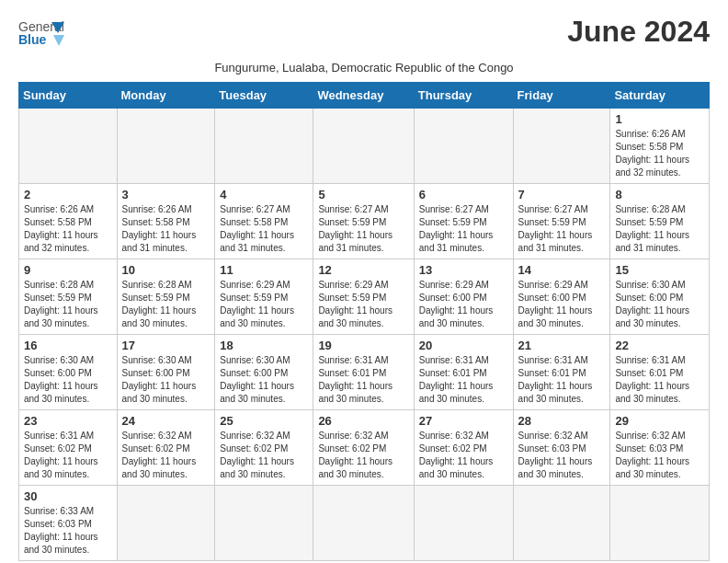 Image resolution: width=728 pixels, height=563 pixels. What do you see at coordinates (463, 421) in the screenshot?
I see `day-number: 27` at bounding box center [463, 421].